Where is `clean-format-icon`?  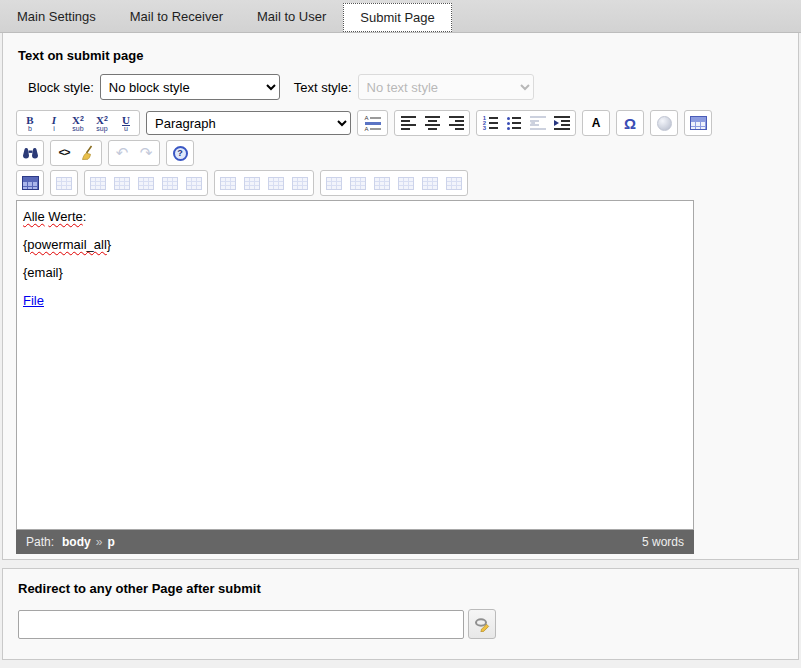 clean-format-icon is located at coordinates (88, 153).